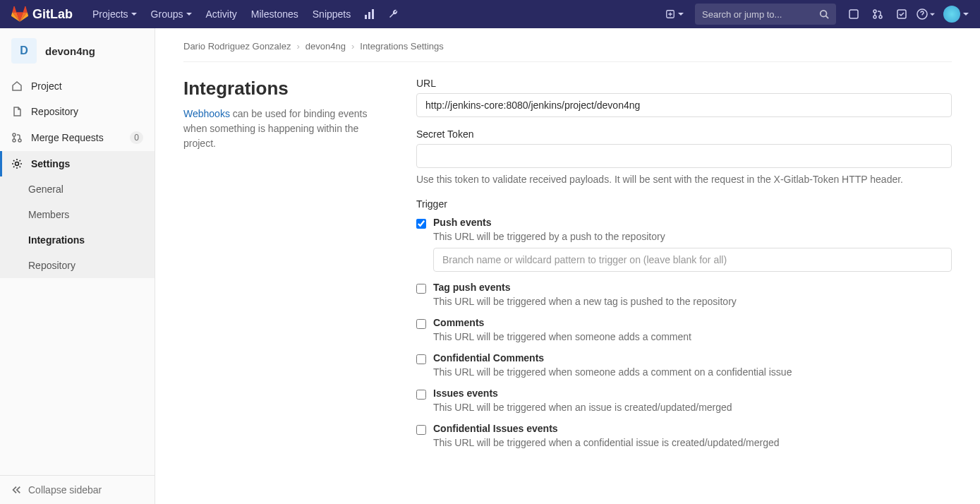  Describe the element at coordinates (693, 323) in the screenshot. I see `trigger-comments-label: Comments` at that location.